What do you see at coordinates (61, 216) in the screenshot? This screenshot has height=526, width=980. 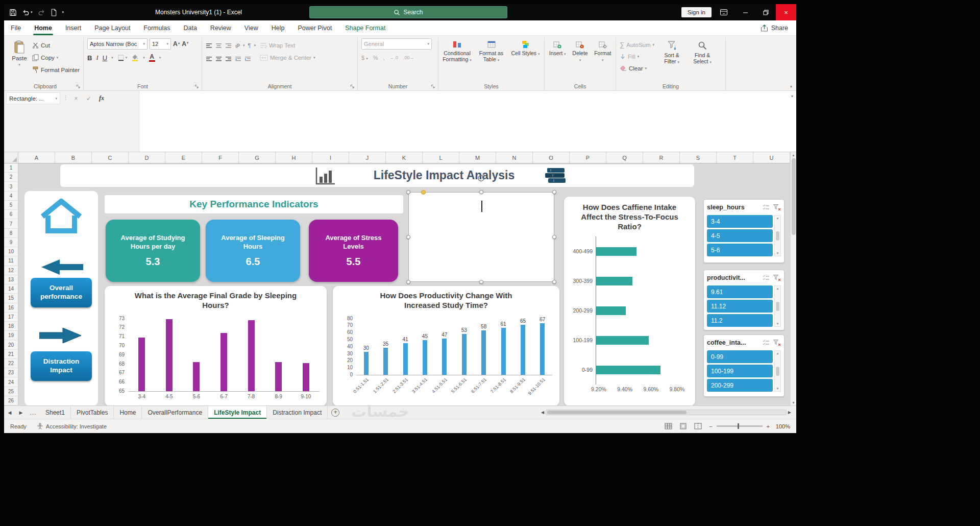 I see `home-icon` at bounding box center [61, 216].